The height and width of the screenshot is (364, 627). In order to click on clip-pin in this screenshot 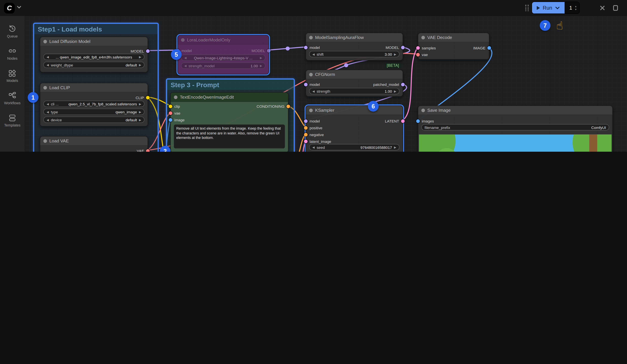, I will do `click(171, 106)`.